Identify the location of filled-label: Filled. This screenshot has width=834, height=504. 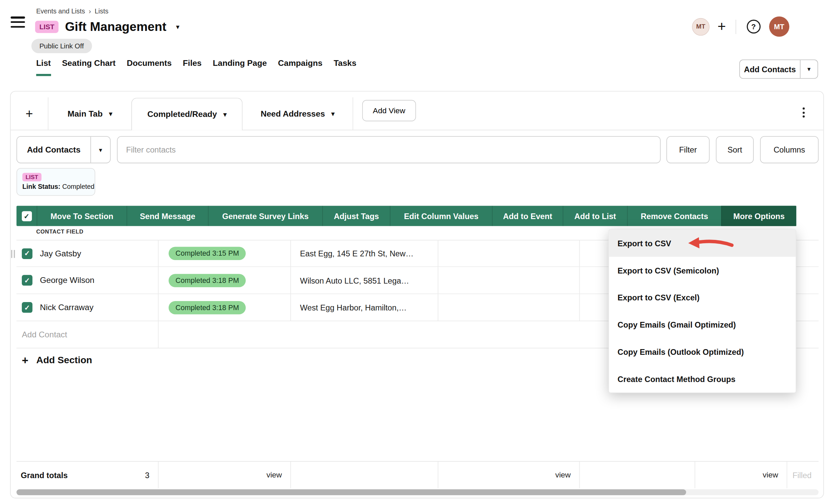
(802, 475).